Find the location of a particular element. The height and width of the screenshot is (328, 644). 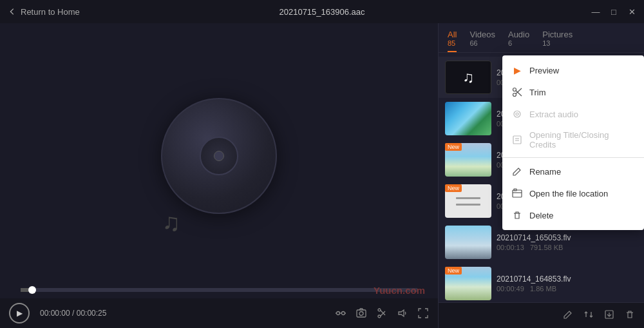

effects-icon is located at coordinates (341, 313).